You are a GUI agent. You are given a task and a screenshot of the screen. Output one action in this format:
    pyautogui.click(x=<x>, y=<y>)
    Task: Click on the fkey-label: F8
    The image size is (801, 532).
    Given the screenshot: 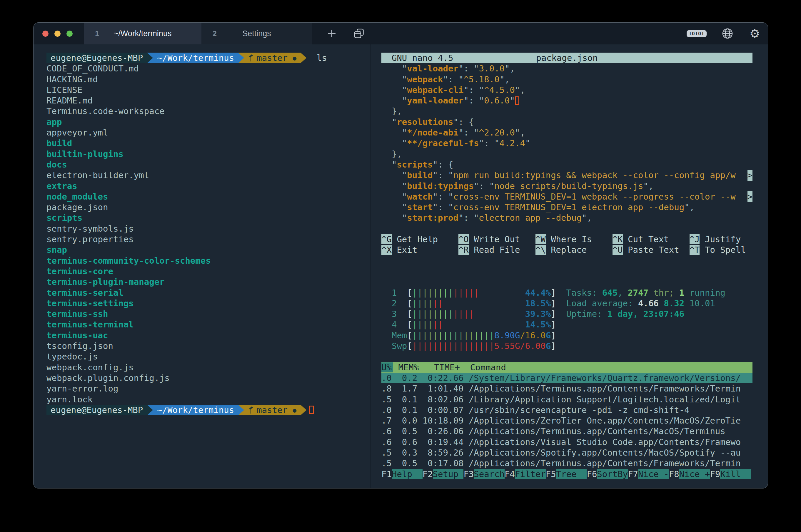 What is the action you would take?
    pyautogui.click(x=674, y=474)
    